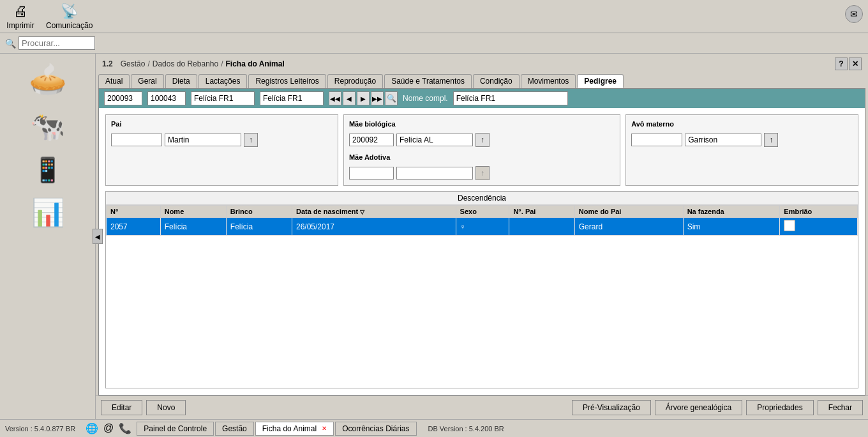 Image resolution: width=868 pixels, height=437 pixels. Describe the element at coordinates (181, 81) in the screenshot. I see `tab-dieta: Dieta` at that location.